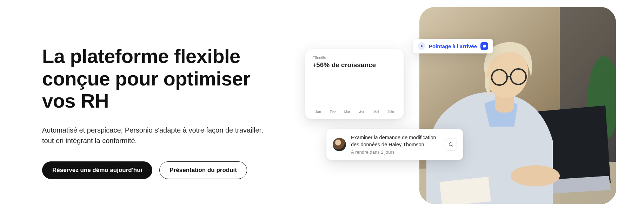  Describe the element at coordinates (451, 145) in the screenshot. I see `search-icon` at that location.